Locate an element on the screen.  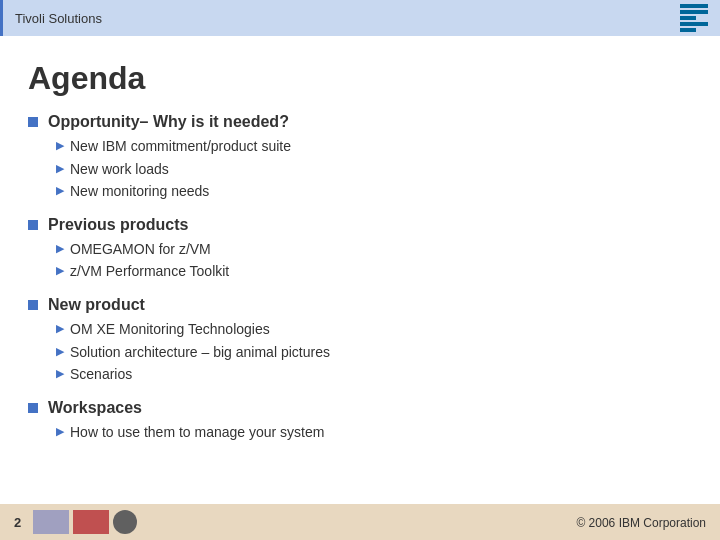
list-item-text: How to use them to manage your system is located at coordinates (197, 433).